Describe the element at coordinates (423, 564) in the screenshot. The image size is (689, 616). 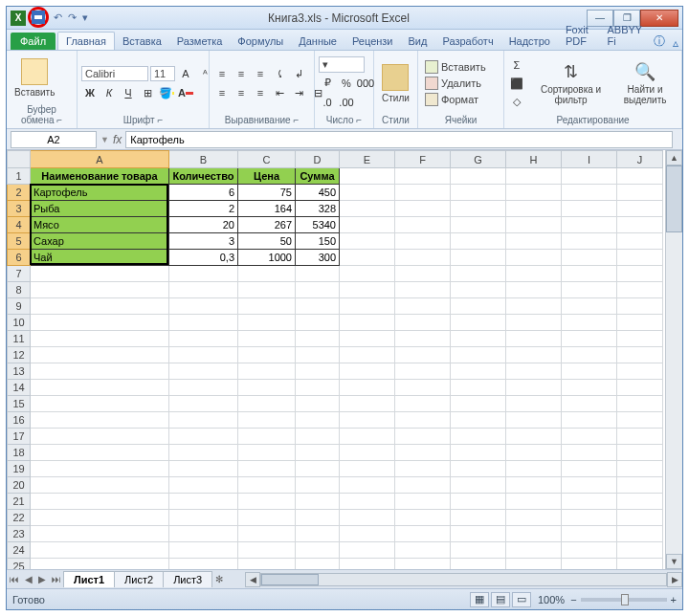
I see `cell-F25` at that location.